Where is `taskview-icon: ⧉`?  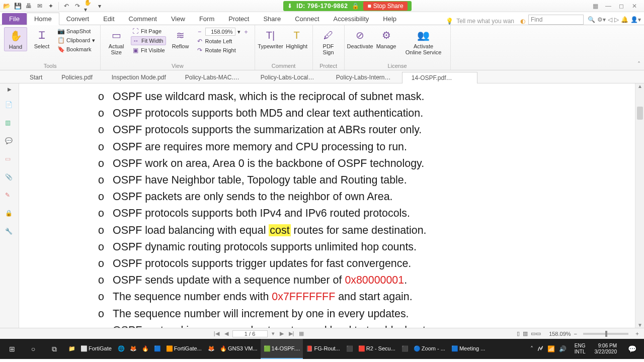
taskview-icon: ⧉ is located at coordinates (54, 349).